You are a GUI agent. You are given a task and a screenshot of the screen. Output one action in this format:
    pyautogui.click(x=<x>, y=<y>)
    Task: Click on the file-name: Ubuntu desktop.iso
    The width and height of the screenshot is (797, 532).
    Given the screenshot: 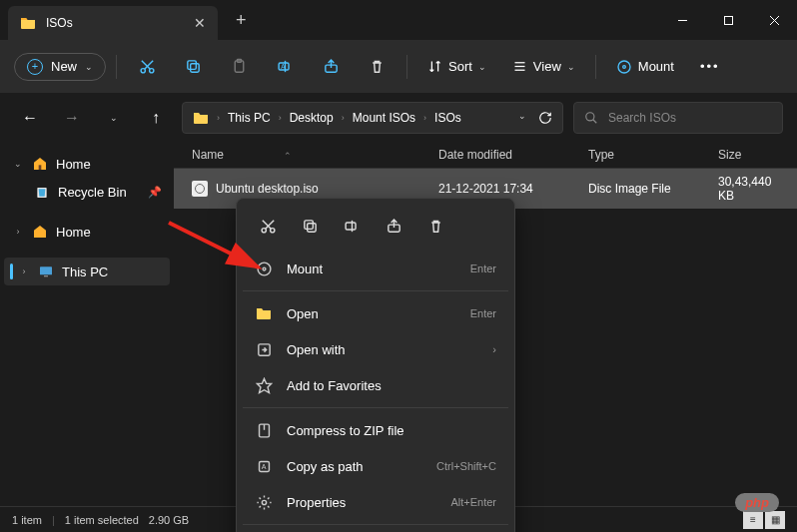 What is the action you would take?
    pyautogui.click(x=268, y=189)
    